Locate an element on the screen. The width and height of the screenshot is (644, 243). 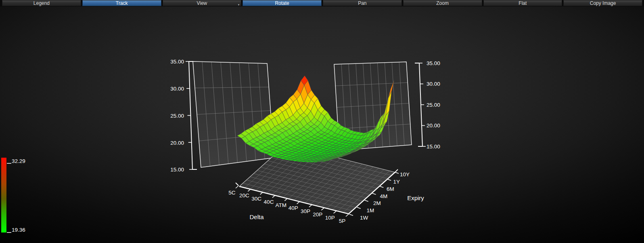
y-tick-label: 1W is located at coordinates (364, 218).